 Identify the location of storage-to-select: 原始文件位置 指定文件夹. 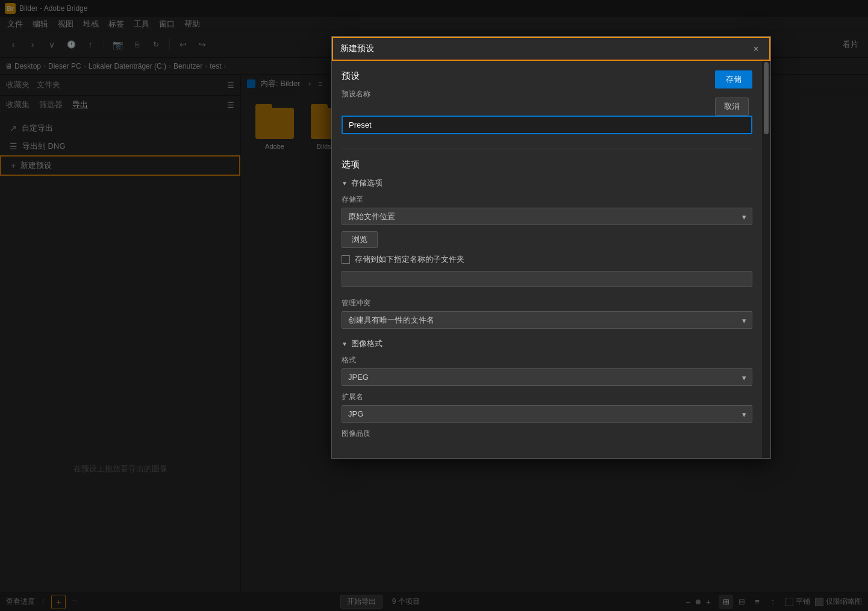
(547, 217).